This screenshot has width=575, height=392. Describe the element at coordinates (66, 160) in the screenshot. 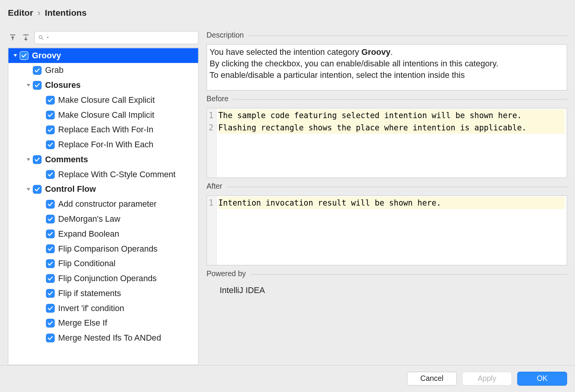

I see `tree-item-label: Comments` at that location.